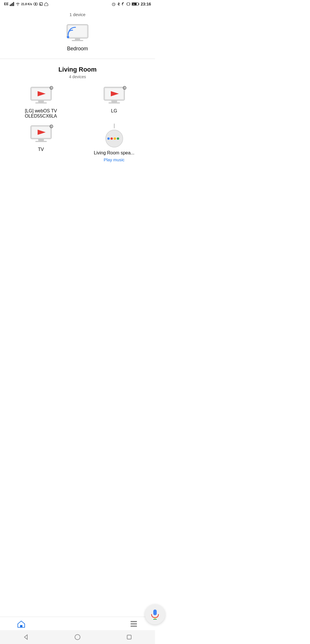  Describe the element at coordinates (51, 126) in the screenshot. I see `settings-gear-tv: ⚙` at that location.